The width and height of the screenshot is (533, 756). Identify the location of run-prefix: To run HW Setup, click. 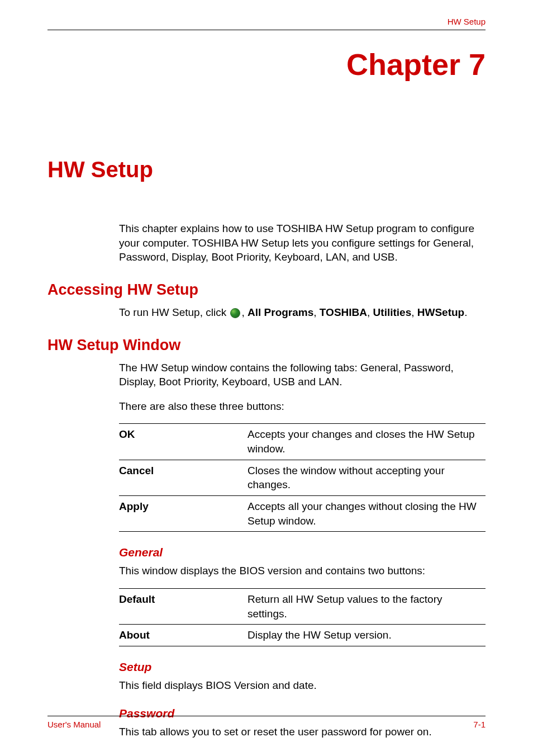
(174, 312).